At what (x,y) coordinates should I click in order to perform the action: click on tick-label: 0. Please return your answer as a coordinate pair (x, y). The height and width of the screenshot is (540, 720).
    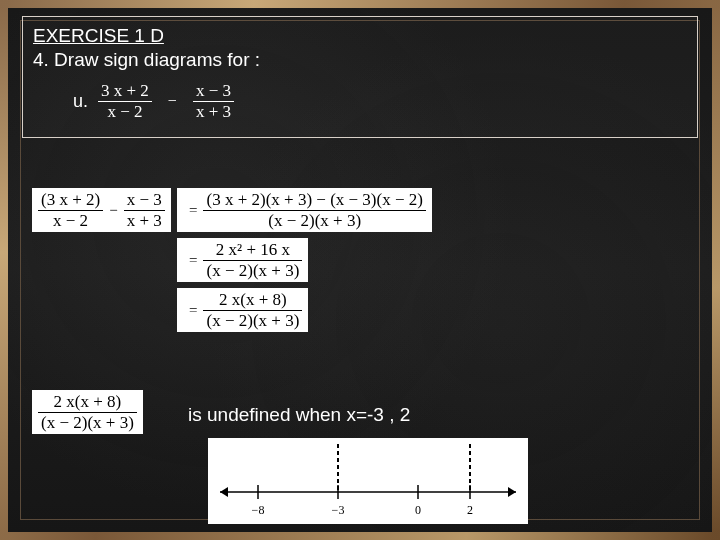
    Looking at the image, I should click on (418, 510).